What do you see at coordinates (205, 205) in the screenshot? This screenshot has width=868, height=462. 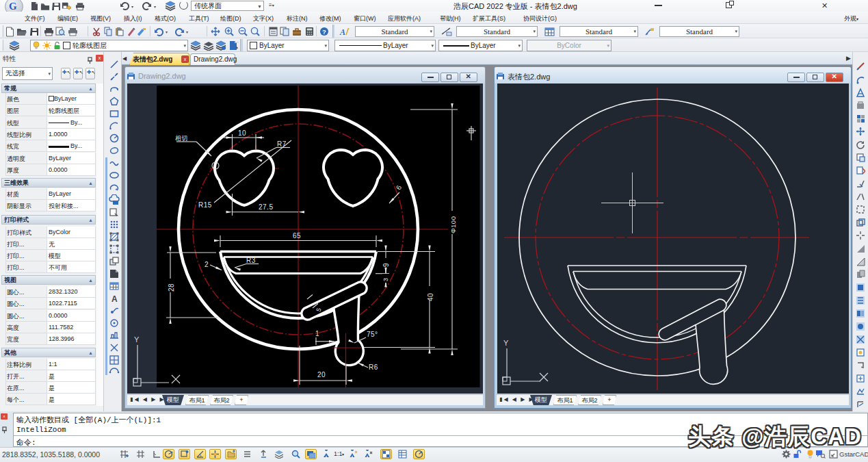 I see `svg-text: R15` at bounding box center [205, 205].